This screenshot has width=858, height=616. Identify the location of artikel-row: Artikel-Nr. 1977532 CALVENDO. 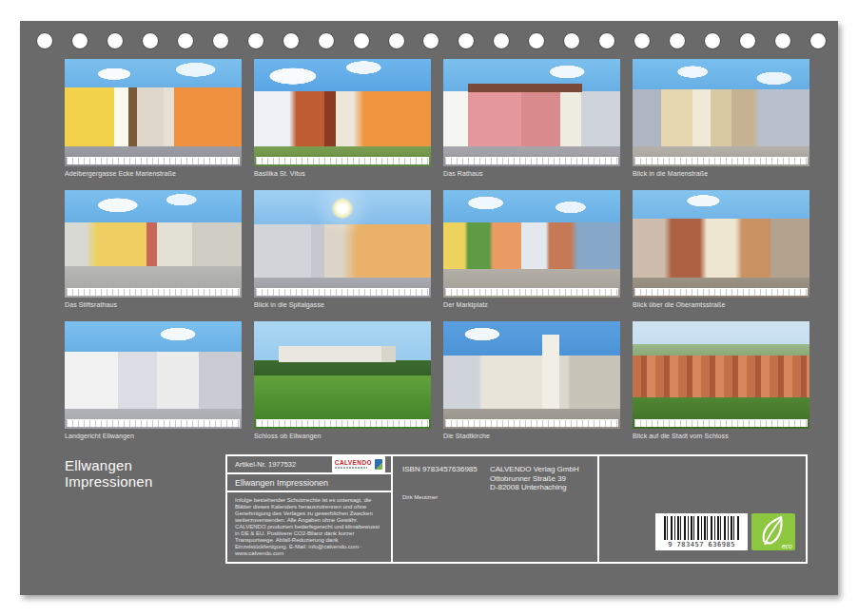
(309, 466).